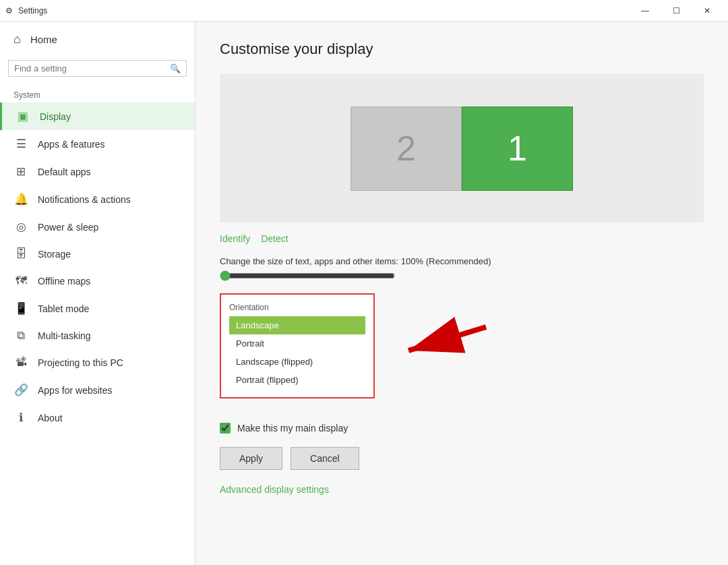  Describe the element at coordinates (676, 11) in the screenshot. I see `title-bar-controls: — ☐ ✕` at that location.